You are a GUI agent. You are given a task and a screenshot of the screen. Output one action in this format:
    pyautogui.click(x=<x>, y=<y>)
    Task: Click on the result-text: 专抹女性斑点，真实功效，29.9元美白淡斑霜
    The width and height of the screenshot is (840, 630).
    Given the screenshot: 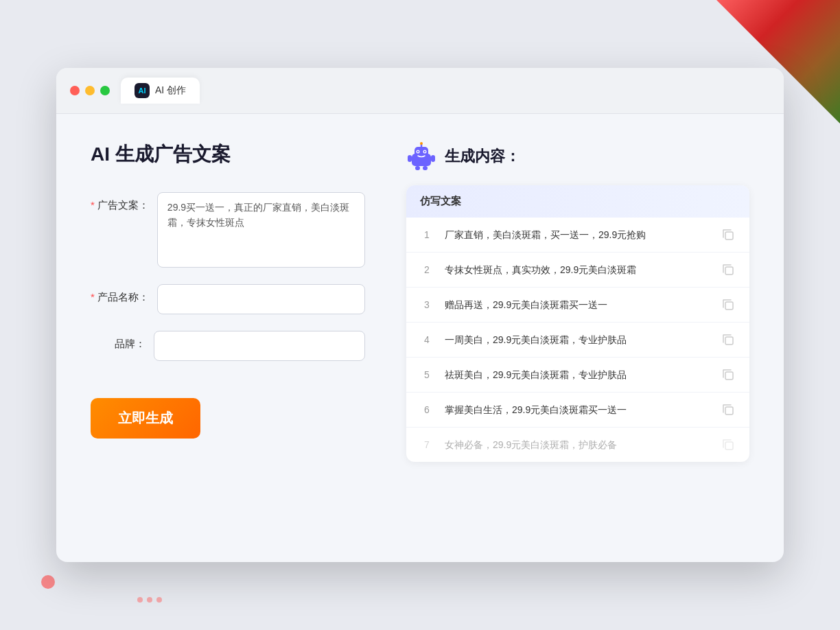 What is the action you would take?
    pyautogui.click(x=577, y=270)
    